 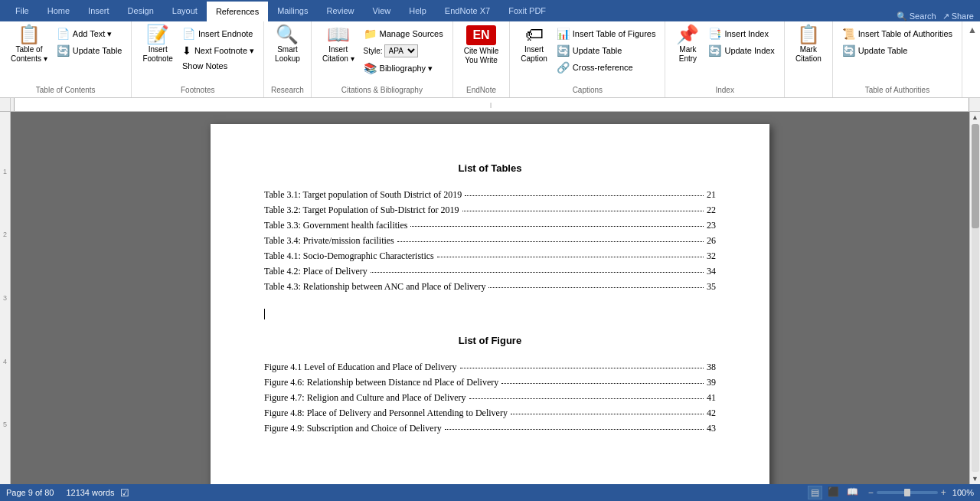 What do you see at coordinates (808, 34) in the screenshot?
I see `mark-citation-icon: 📋` at bounding box center [808, 34].